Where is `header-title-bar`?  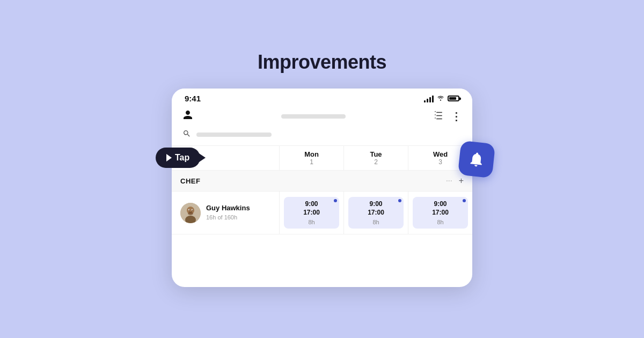
header-title-bar is located at coordinates (313, 116).